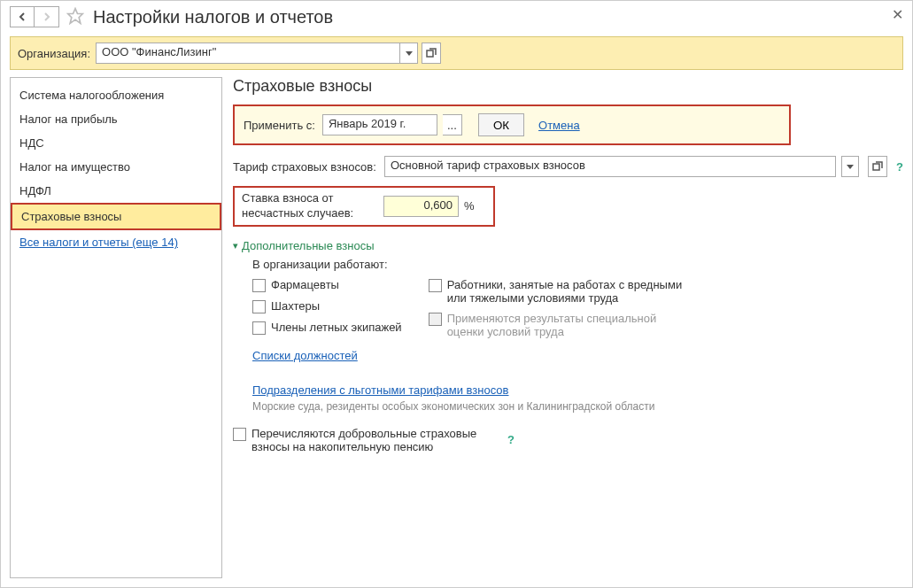 Image resolution: width=913 pixels, height=588 pixels. I want to click on accident-rate-box: Ставка взноса от несчастных случаев: 0,6…, so click(364, 206).